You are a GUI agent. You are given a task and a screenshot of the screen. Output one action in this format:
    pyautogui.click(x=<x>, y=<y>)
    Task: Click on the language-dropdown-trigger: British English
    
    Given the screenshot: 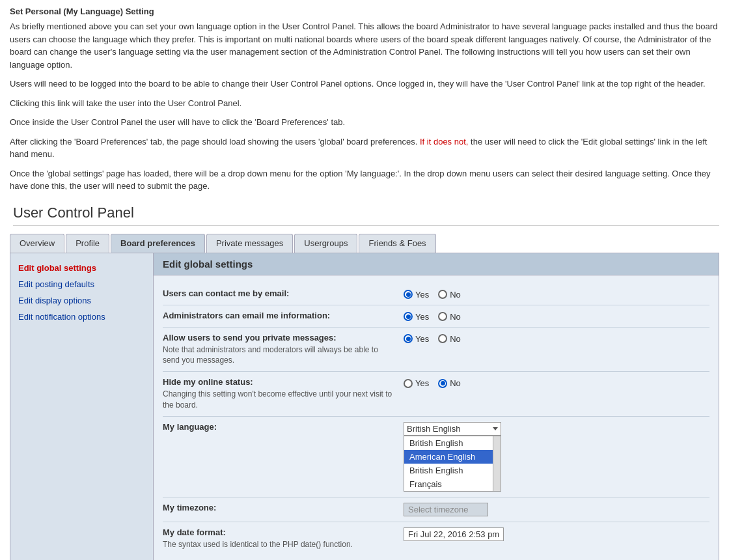 What is the action you would take?
    pyautogui.click(x=452, y=428)
    